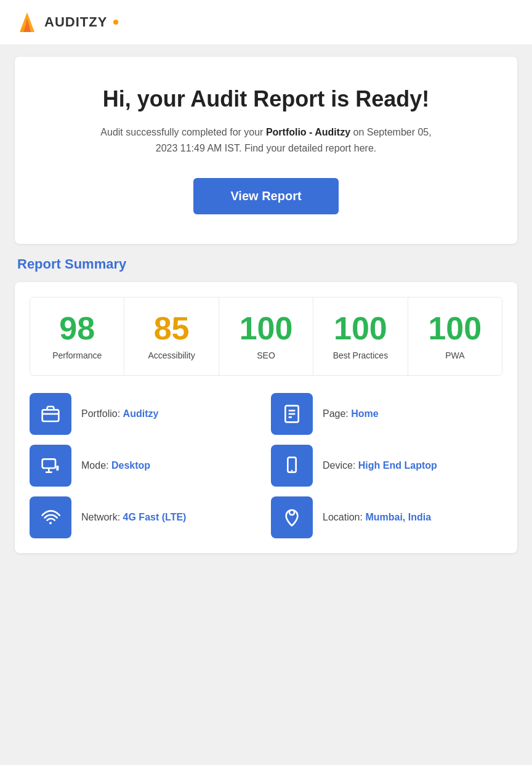 This screenshot has height=765, width=532. What do you see at coordinates (78, 336) in the screenshot?
I see `score-item-performance: 98 Performance` at bounding box center [78, 336].